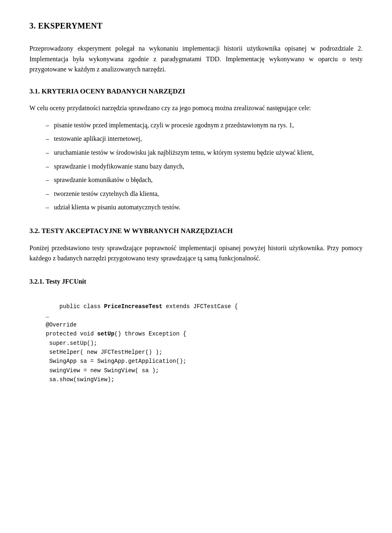 The height and width of the screenshot is (533, 392). I want to click on list-item: testowanie aplikacji internetowej,, so click(204, 139).